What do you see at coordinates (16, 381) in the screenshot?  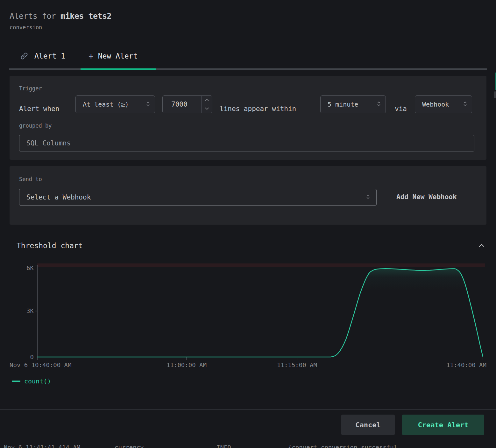 I see `legend-line-swatch` at bounding box center [16, 381].